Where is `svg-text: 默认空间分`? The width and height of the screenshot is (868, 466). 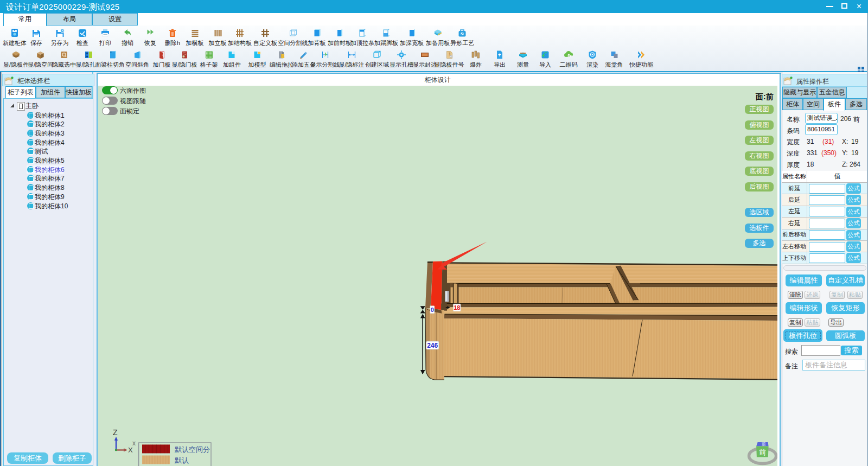
svg-text: 默认空间分 is located at coordinates (192, 449).